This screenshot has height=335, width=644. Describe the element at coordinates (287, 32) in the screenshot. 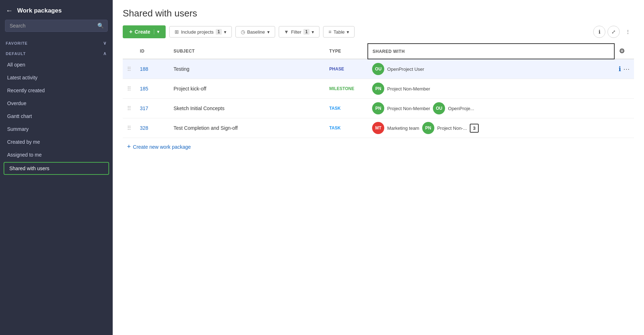

I see `filter-icon: ▼` at that location.